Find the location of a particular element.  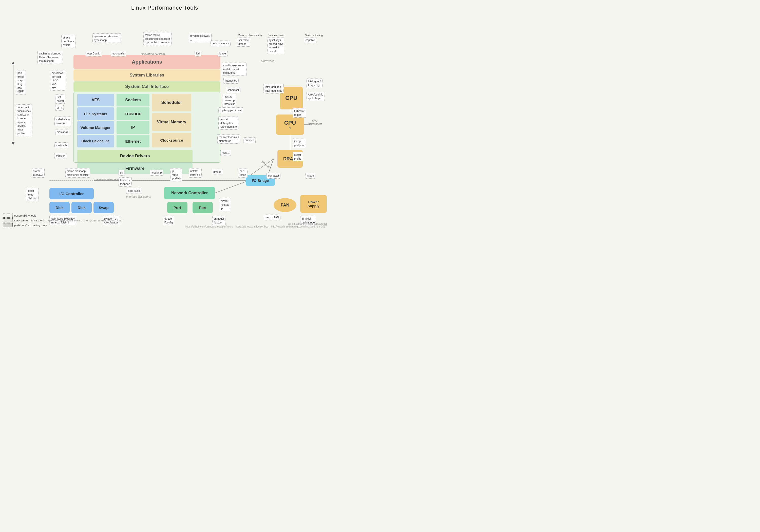

tool-perf-ftrace: perf ftrace stap lttng bcc (BPF) is located at coordinates (21, 82).